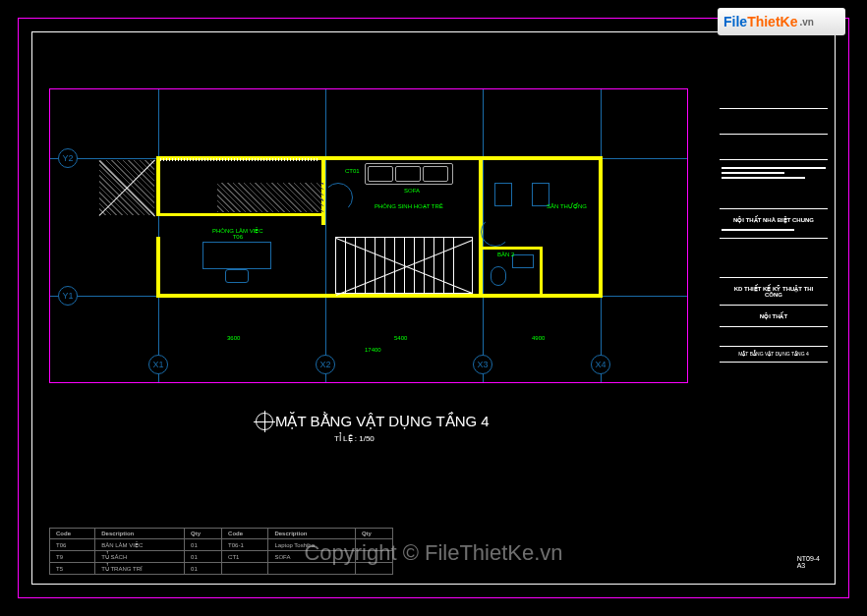  Describe the element at coordinates (158, 364) in the screenshot. I see `grid-bubble-x1: X1` at that location.